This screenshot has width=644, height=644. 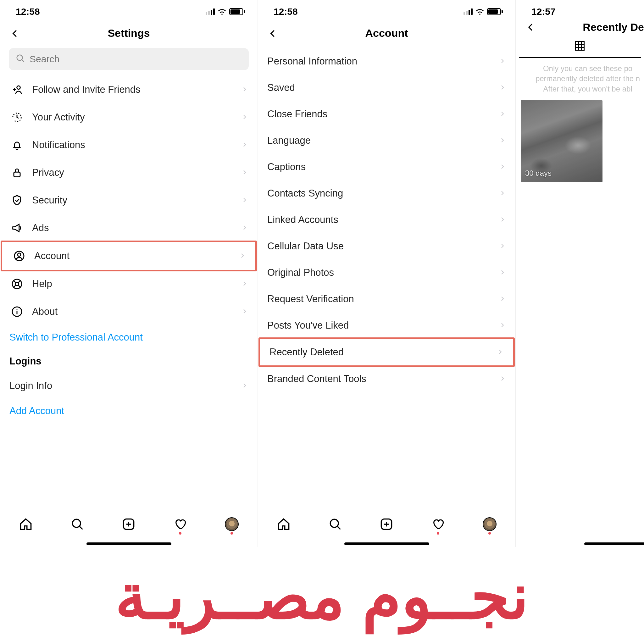 I want to click on row-label: Recently Deleted, so click(x=379, y=352).